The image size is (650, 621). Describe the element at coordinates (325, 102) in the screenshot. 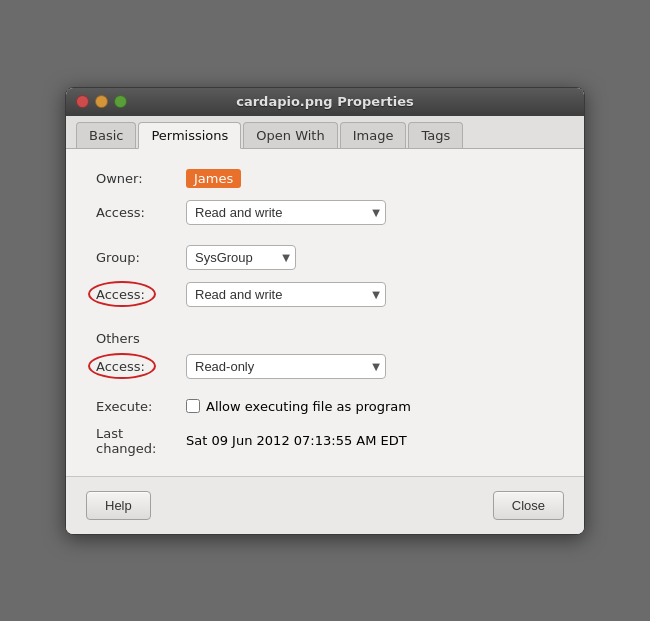

I see `titlebar: cardapio.png Properties` at that location.